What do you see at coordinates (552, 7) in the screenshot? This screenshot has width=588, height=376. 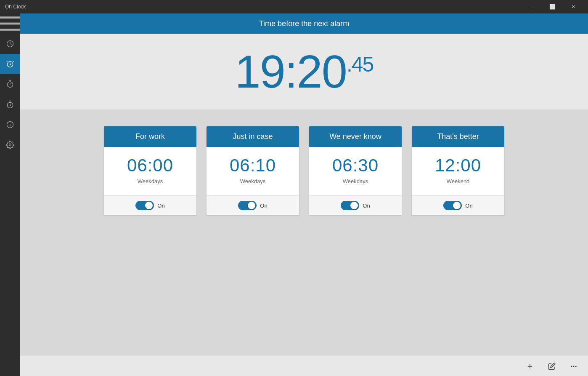 I see `maximize-button: ⬜` at bounding box center [552, 7].